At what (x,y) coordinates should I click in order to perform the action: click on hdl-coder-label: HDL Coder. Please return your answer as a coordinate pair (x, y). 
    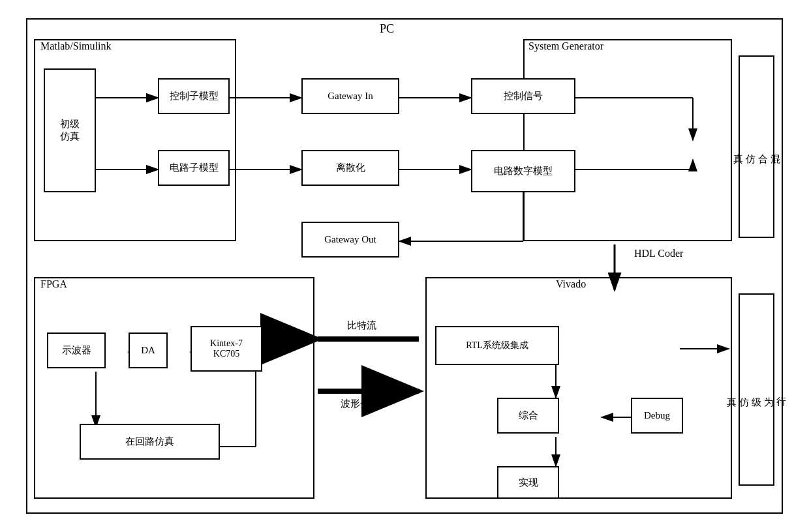
    Looking at the image, I should click on (659, 254).